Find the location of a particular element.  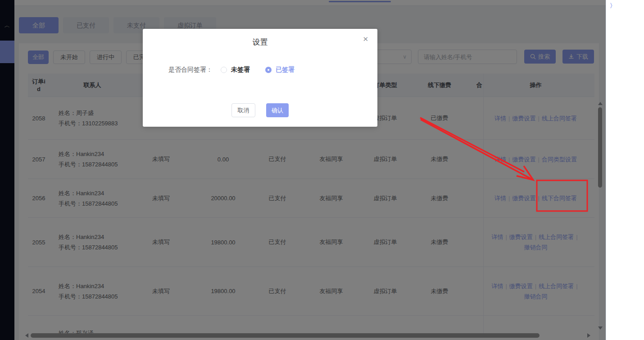

contract-sign-question-row: 是否合同签署： 未签署已签署 is located at coordinates (239, 70).